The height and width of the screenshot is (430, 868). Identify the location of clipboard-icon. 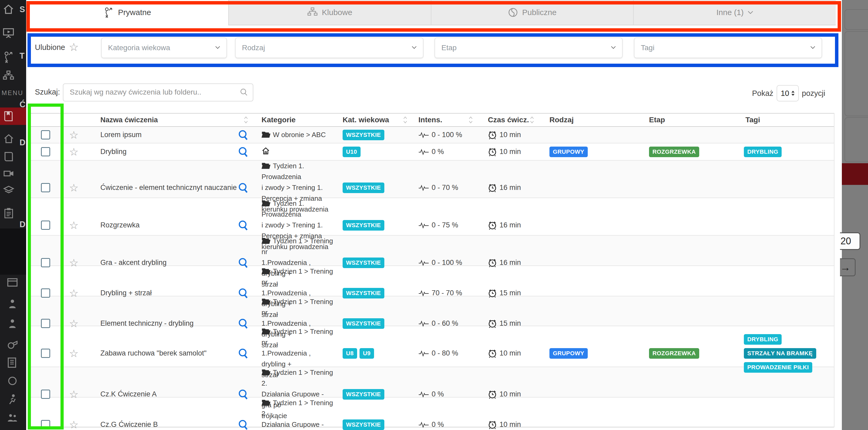
(9, 213).